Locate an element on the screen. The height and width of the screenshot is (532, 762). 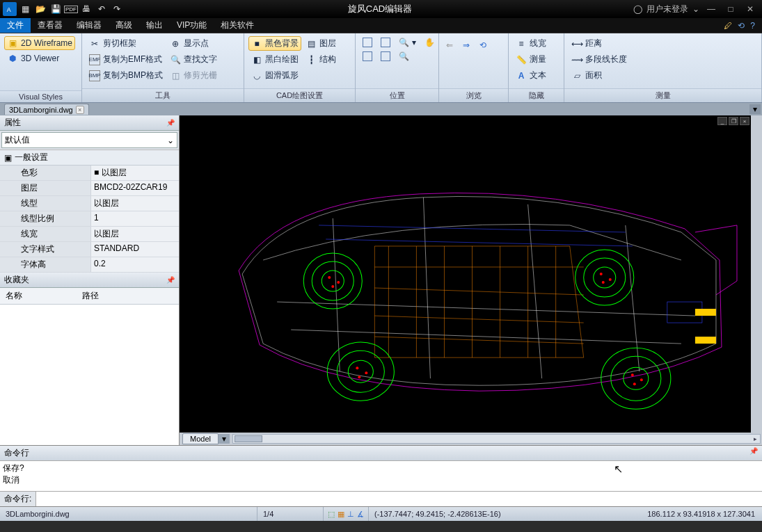
group-label-position: 位置 is located at coordinates (397, 95).